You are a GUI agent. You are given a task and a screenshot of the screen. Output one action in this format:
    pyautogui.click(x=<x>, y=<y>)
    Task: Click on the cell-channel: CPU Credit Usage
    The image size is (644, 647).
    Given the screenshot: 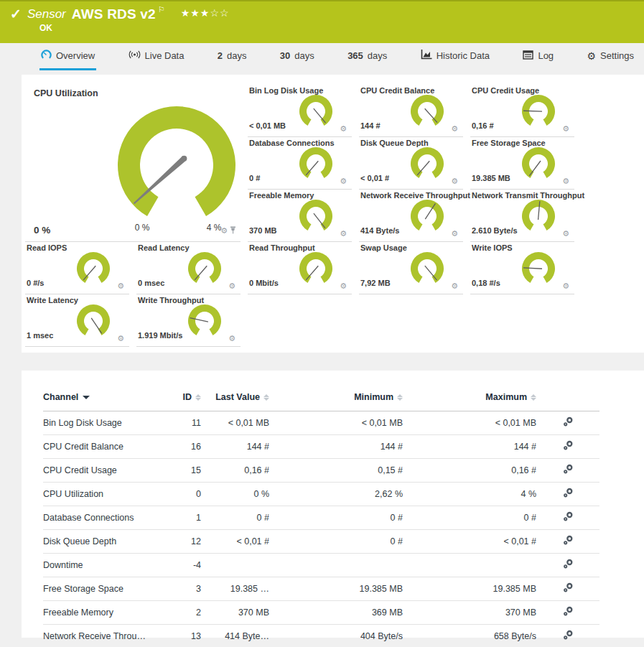 What is the action you would take?
    pyautogui.click(x=102, y=471)
    